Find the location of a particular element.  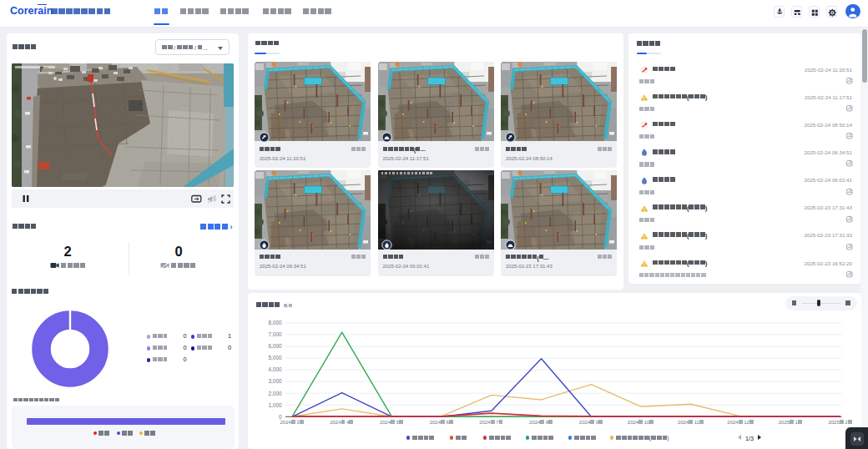

svg-text: 3,000 is located at coordinates (275, 381).